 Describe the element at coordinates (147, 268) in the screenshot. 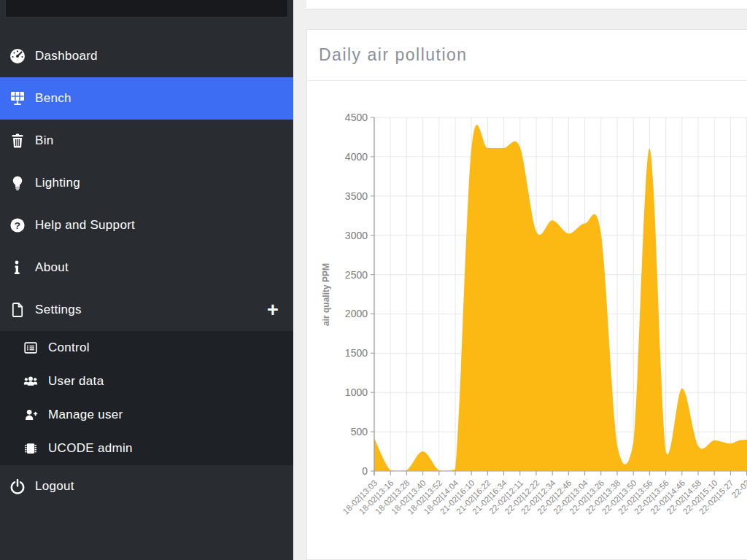

I see `sidebar-item-about: About` at that location.